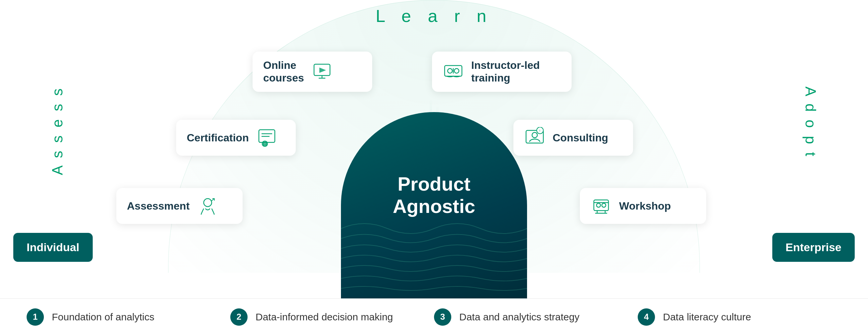 The height and width of the screenshot is (335, 868). What do you see at coordinates (643, 206) in the screenshot?
I see `workshop-card: Workshop` at bounding box center [643, 206].